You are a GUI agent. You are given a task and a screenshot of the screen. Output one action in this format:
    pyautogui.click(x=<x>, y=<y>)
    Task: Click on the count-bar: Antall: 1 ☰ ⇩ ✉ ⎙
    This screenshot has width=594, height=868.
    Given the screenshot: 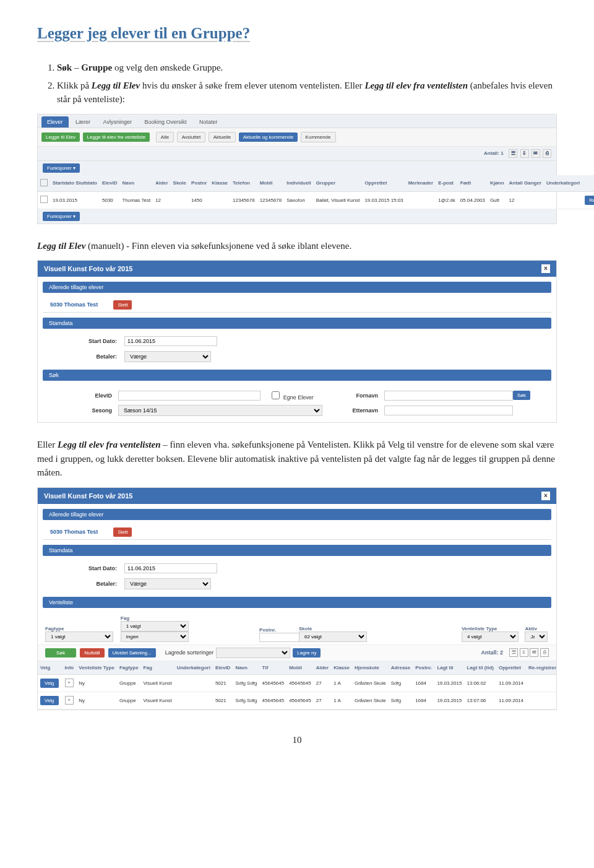 What is the action you would take?
    pyautogui.click(x=297, y=154)
    